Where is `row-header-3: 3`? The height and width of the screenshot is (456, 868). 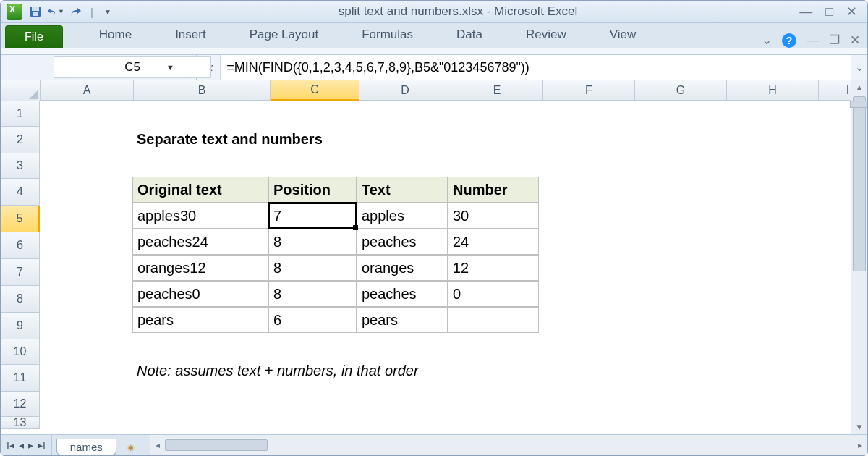 row-header-3: 3 is located at coordinates (20, 166).